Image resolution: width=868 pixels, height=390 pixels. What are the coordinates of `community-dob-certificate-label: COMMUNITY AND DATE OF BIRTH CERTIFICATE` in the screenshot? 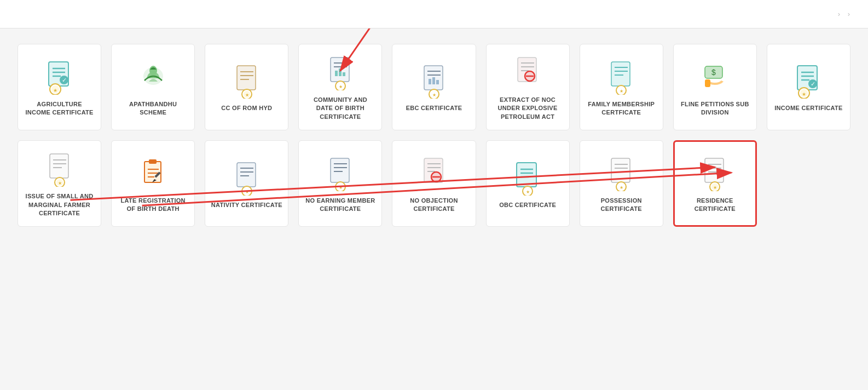 It's located at (340, 108).